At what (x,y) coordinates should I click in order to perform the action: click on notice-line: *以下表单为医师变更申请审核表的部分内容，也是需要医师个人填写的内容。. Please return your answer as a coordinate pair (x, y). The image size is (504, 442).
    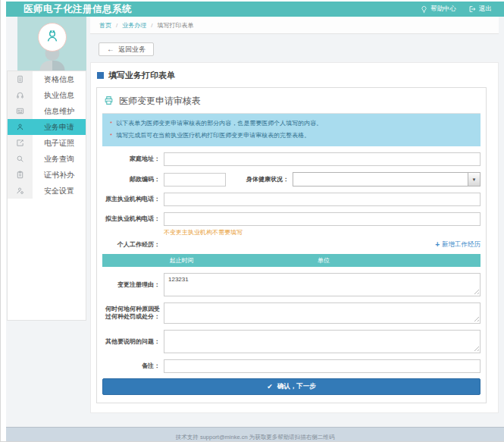
    Looking at the image, I should click on (291, 124).